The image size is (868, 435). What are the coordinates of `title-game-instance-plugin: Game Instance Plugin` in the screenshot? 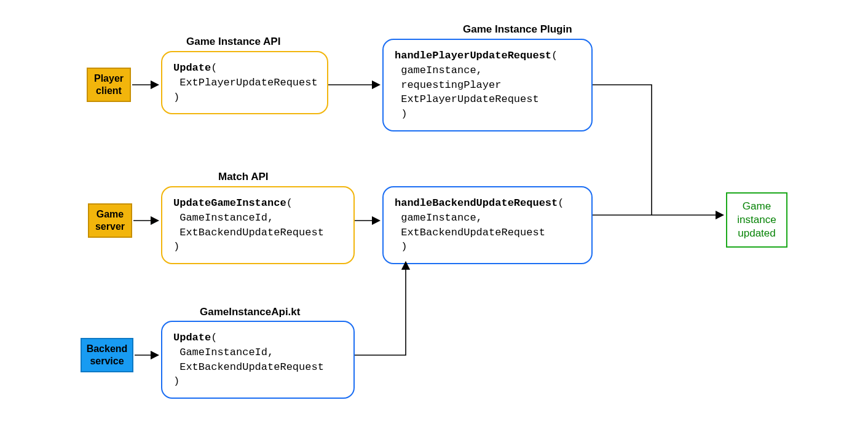 It's located at (518, 29).